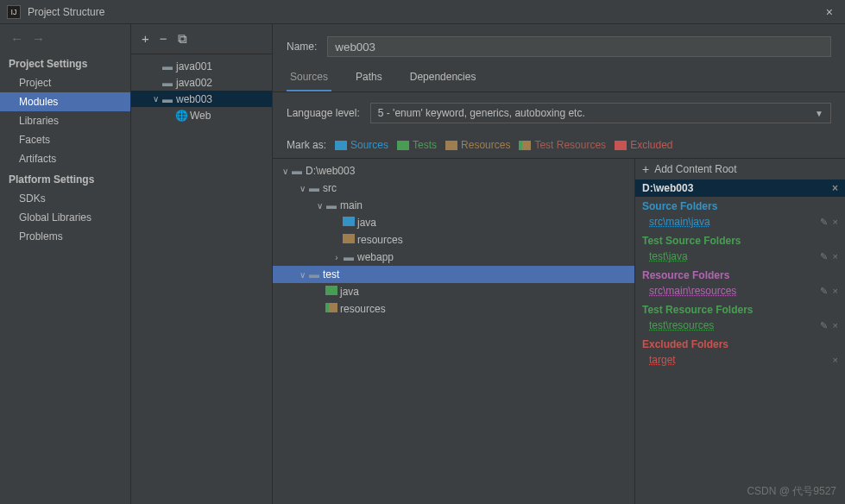 This screenshot has width=845, height=504. What do you see at coordinates (668, 188) in the screenshot?
I see `content-root-path: D:\web003` at bounding box center [668, 188].